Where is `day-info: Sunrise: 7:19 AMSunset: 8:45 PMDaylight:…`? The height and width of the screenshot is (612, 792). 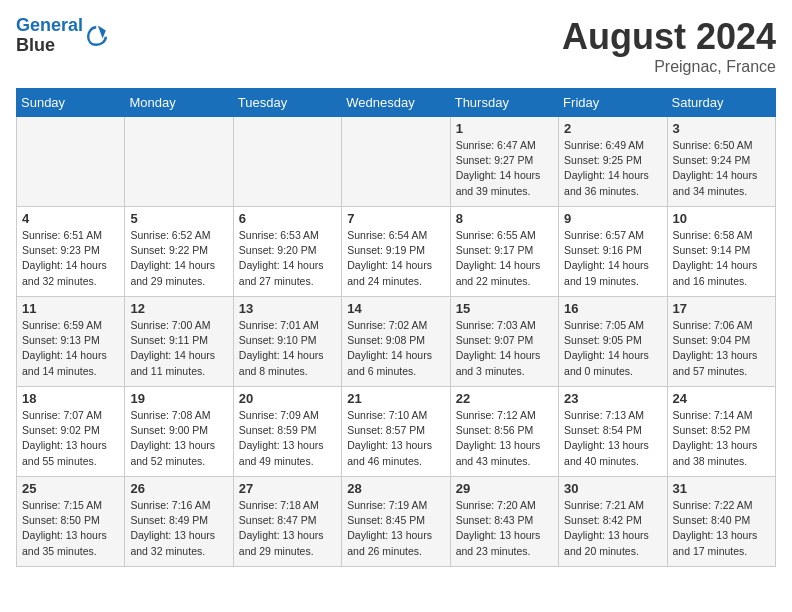
day-info: Sunrise: 7:19 AMSunset: 8:45 PMDaylight:… is located at coordinates (396, 528).